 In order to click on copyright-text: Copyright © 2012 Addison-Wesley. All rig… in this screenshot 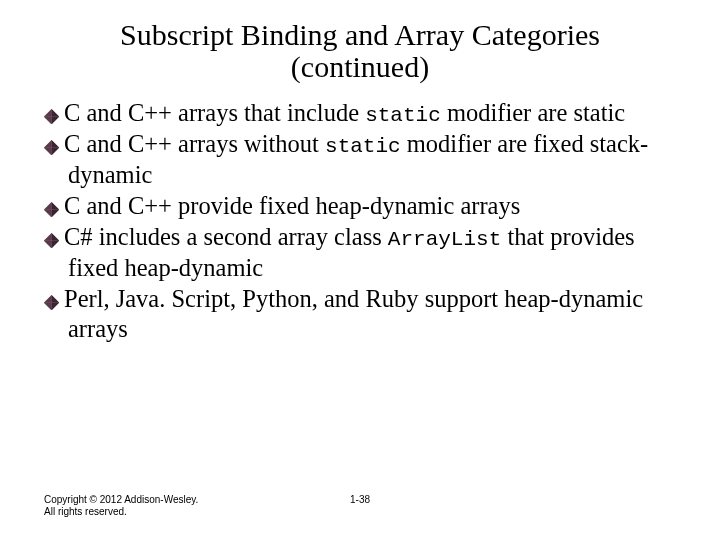, I will do `click(124, 506)`.